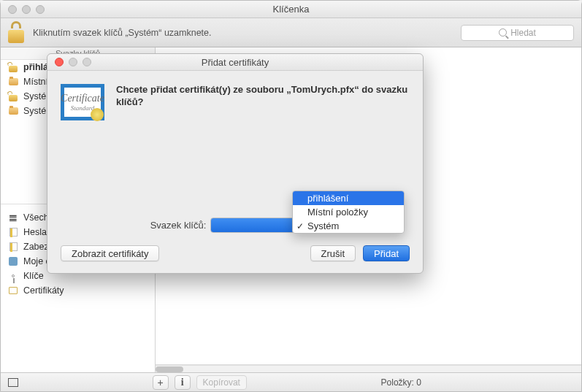  Describe the element at coordinates (323, 226) in the screenshot. I see `dropdown-option-label: Systém` at that location.